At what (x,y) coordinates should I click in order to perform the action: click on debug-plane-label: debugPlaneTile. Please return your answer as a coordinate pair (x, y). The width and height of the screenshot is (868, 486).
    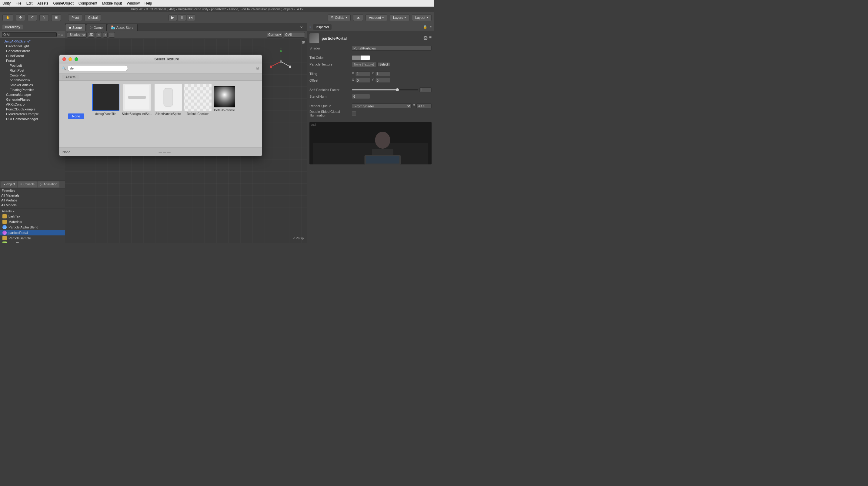
    Looking at the image, I should click on (105, 114).